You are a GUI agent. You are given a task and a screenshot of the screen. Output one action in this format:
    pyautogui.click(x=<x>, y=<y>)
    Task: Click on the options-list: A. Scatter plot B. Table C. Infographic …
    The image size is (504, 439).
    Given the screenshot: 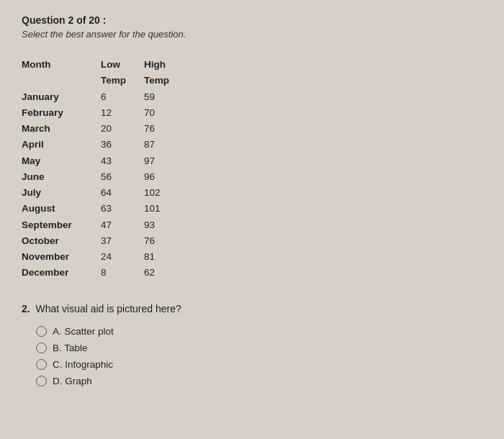 What is the action you would take?
    pyautogui.click(x=252, y=356)
    